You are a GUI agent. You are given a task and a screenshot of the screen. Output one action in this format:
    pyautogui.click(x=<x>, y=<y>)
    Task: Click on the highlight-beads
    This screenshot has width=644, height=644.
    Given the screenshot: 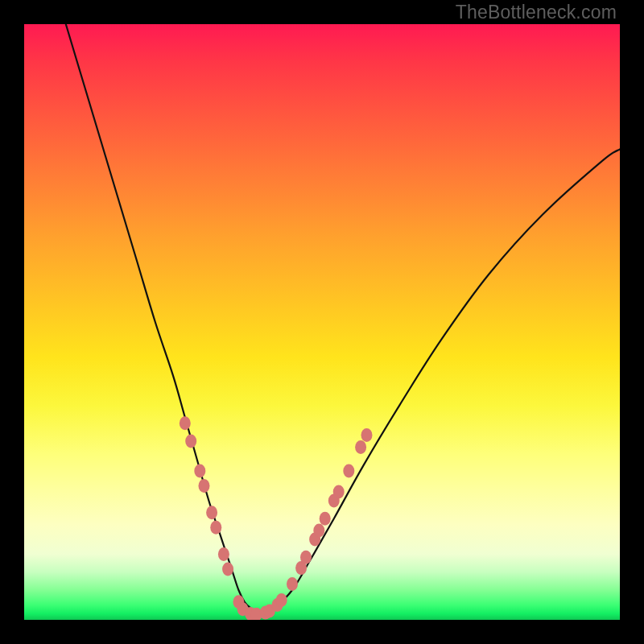 What is the action you would take?
    pyautogui.click(x=276, y=518)
    